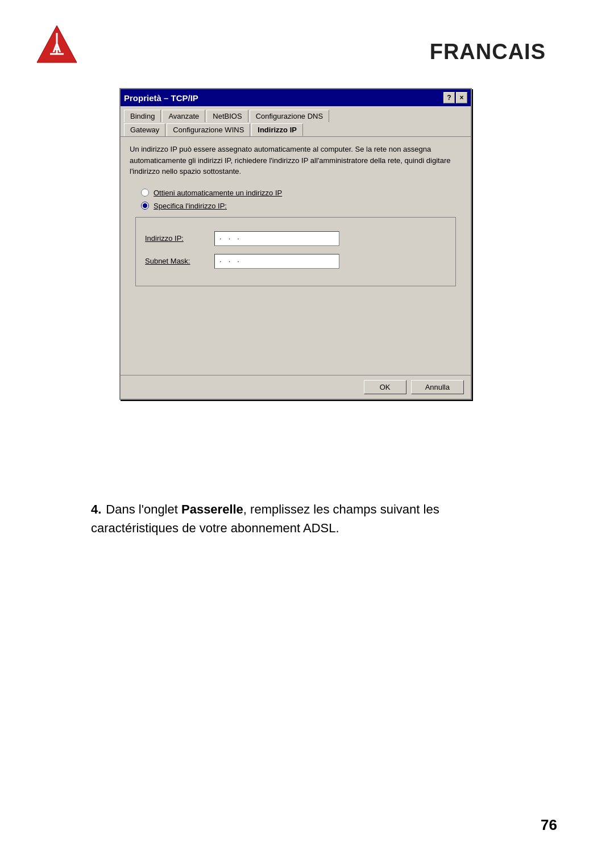 Image resolution: width=614 pixels, height=868 pixels. Describe the element at coordinates (301, 199) in the screenshot. I see `radio-group: Ottieni automaticamente un indirizzo IP …` at that location.